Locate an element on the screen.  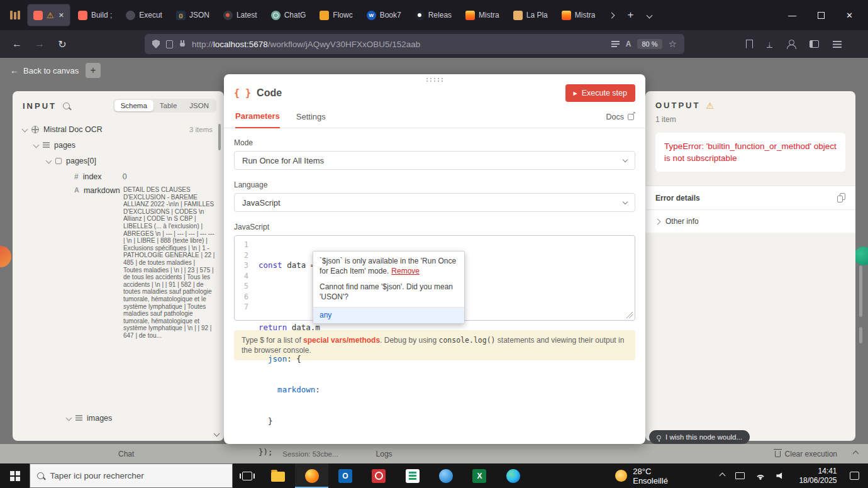
canvas-node-badge-left is located at coordinates (6, 257).